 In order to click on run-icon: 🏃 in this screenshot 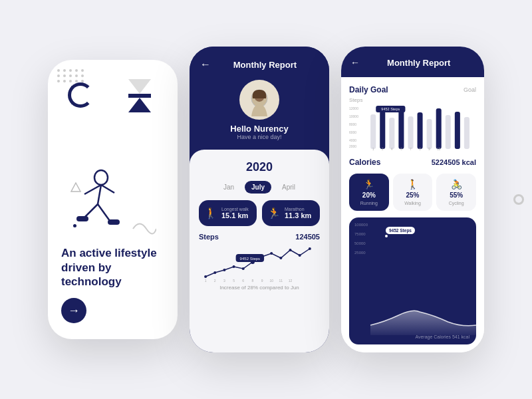, I will do `click(274, 213)`.